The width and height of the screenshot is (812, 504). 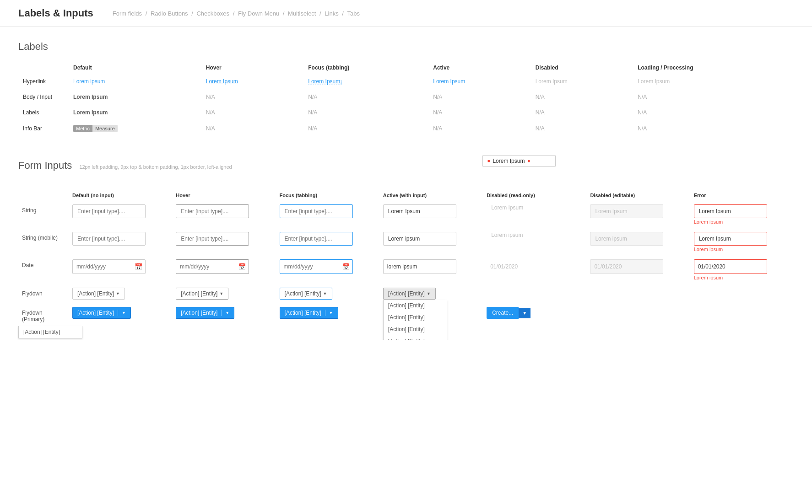 I want to click on hyperlink-active: Lorem Ipsum, so click(x=449, y=81).